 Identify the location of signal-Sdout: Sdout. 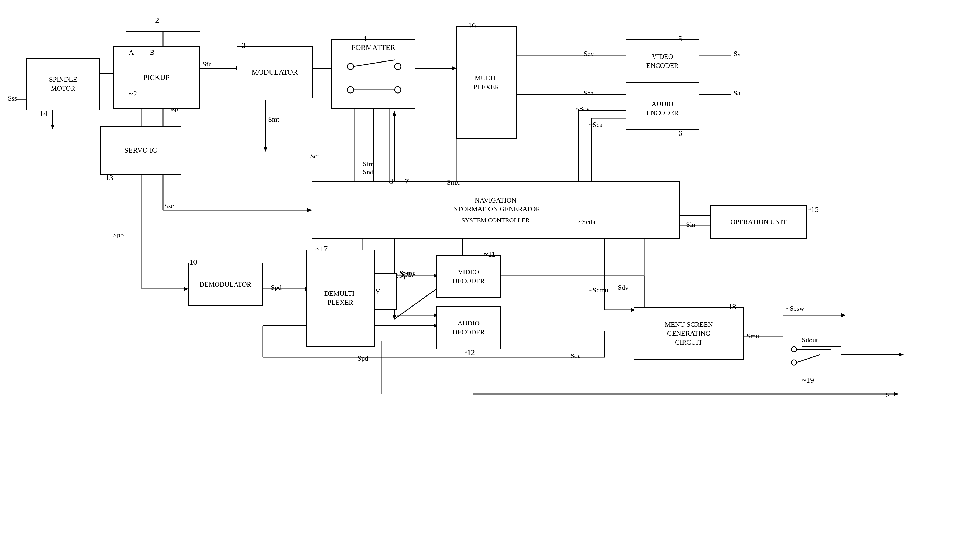
(810, 340).